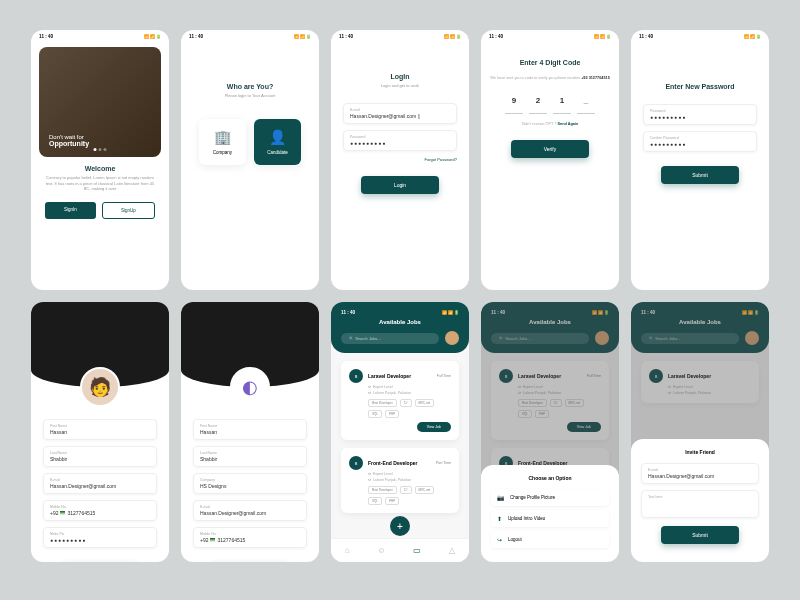  What do you see at coordinates (700, 86) in the screenshot?
I see `newpw-title: Enter New Password` at bounding box center [700, 86].